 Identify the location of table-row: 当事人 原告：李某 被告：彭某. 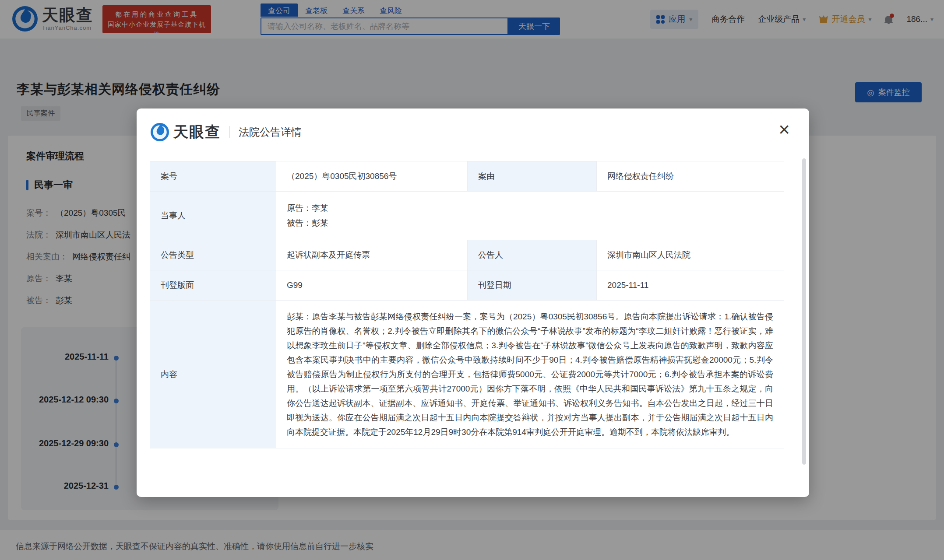
(467, 216).